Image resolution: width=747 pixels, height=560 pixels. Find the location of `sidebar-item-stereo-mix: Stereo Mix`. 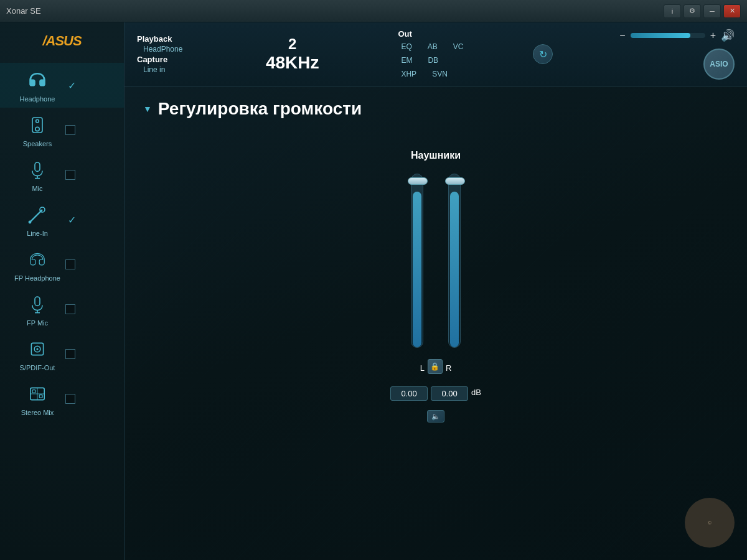

sidebar-item-stereo-mix: Stereo Mix is located at coordinates (62, 399).